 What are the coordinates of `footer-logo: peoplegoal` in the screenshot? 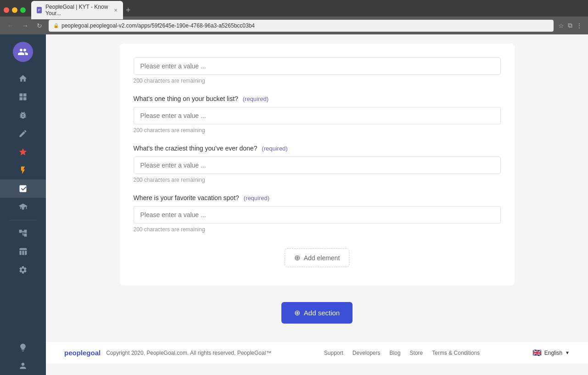 It's located at (83, 353).